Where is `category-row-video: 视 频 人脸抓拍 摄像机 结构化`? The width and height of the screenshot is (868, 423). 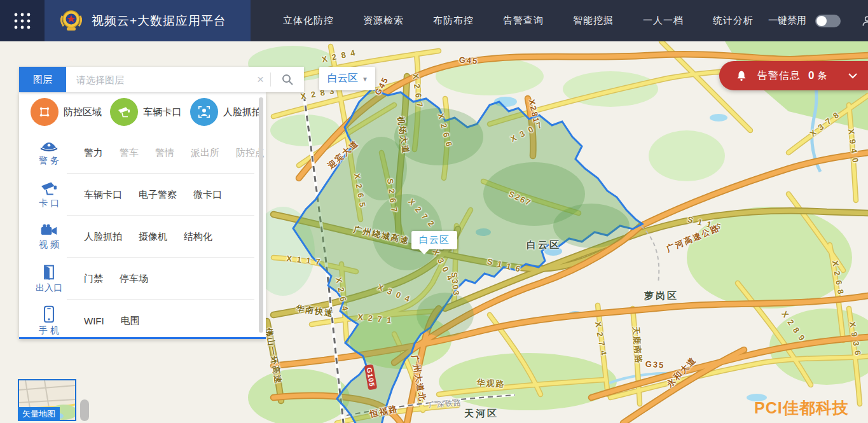
category-row-video: 视 频 人脸抓拍 摄像机 结构化 is located at coordinates (142, 237).